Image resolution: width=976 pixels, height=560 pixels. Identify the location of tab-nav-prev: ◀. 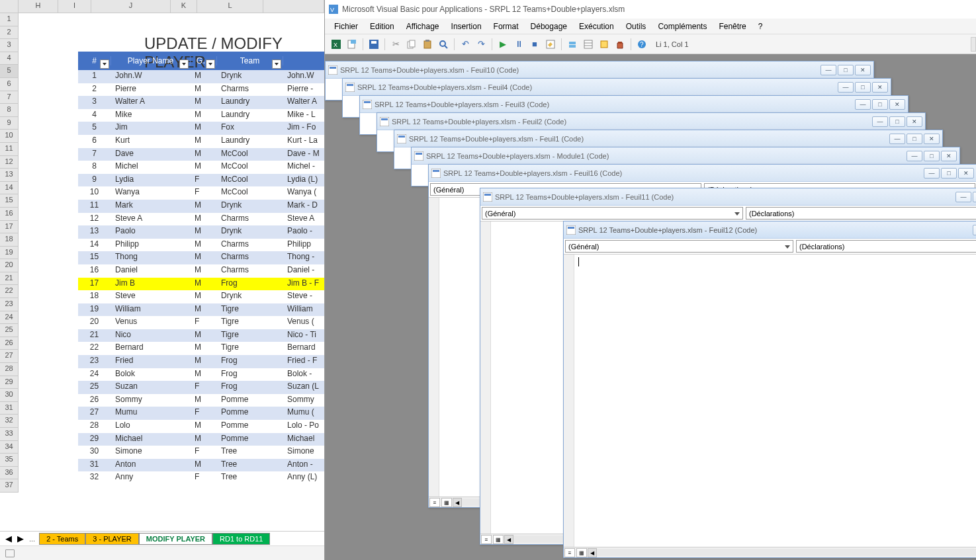
(9, 539).